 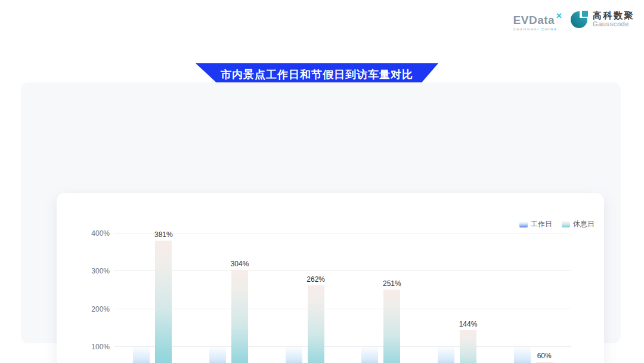 What do you see at coordinates (534, 20) in the screenshot?
I see `evdata-wordmark: EVData` at bounding box center [534, 20].